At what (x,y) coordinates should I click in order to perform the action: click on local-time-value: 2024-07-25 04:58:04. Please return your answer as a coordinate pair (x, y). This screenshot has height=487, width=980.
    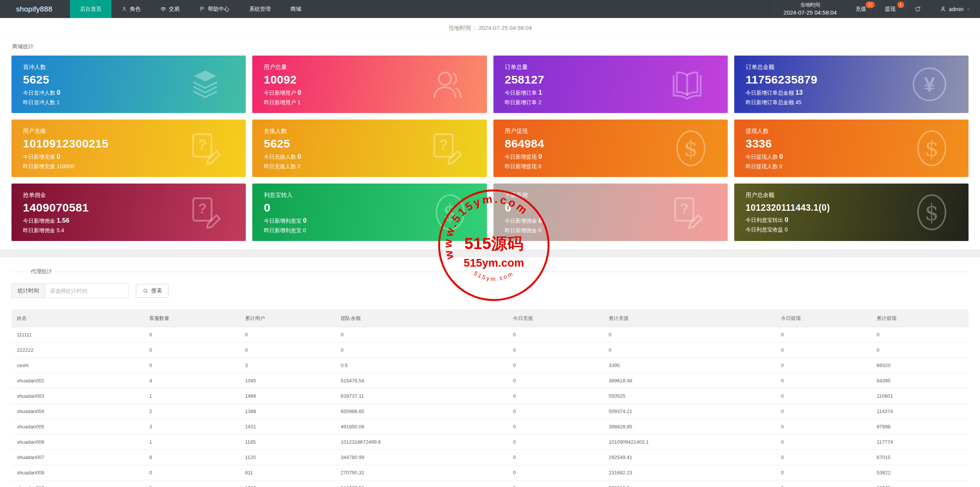
    Looking at the image, I should click on (810, 13).